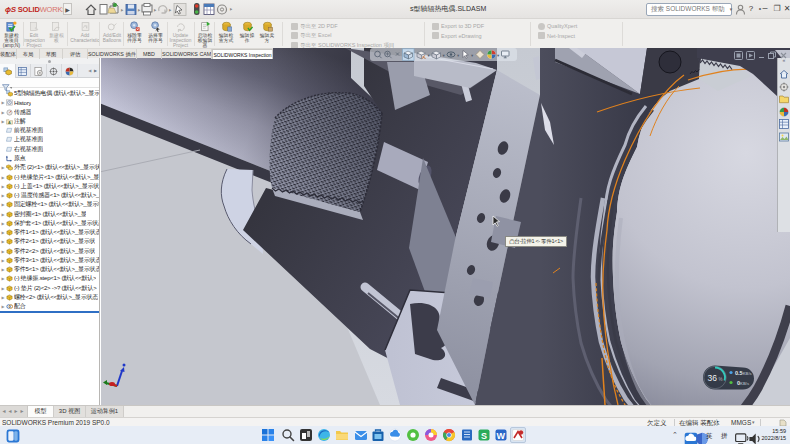 The height and width of the screenshot is (444, 790). I want to click on svg-text: W, so click(502, 436).